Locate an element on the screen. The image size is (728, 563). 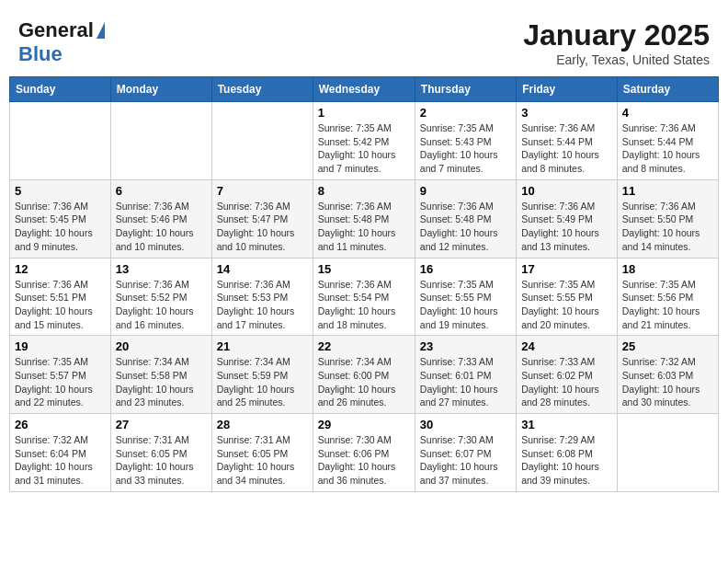
day-info: Sunrise: 7:36 AM Sunset: 5:51 PM Dayligh… is located at coordinates (61, 305).